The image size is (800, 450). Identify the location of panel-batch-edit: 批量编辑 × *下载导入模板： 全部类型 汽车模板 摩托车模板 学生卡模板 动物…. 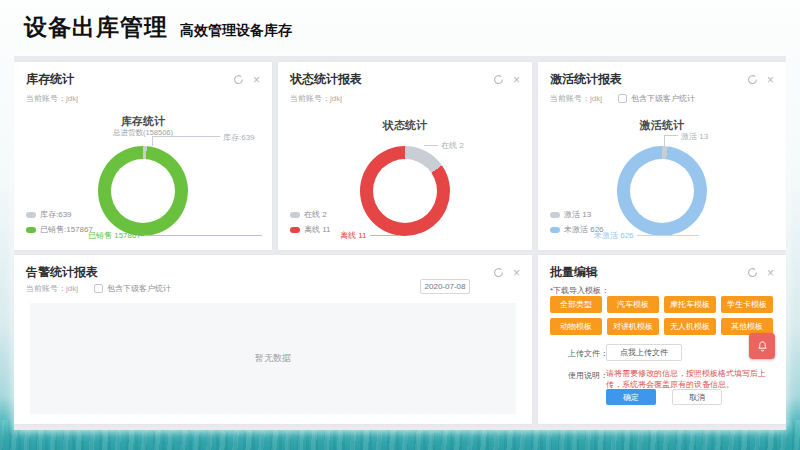
(662, 340).